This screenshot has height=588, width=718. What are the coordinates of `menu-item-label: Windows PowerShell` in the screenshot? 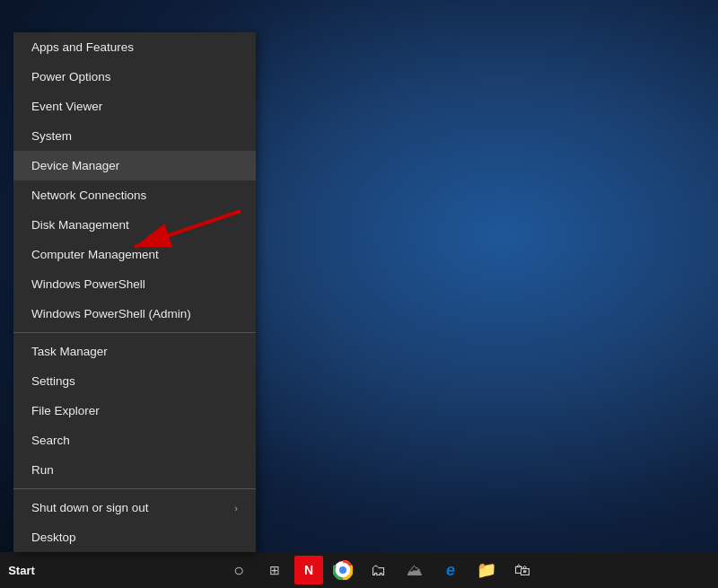 It's located at (88, 284).